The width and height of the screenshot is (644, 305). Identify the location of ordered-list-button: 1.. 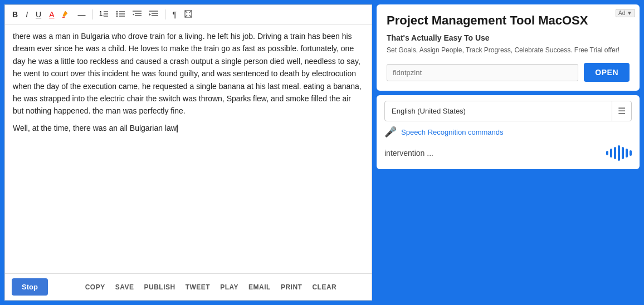
(104, 14).